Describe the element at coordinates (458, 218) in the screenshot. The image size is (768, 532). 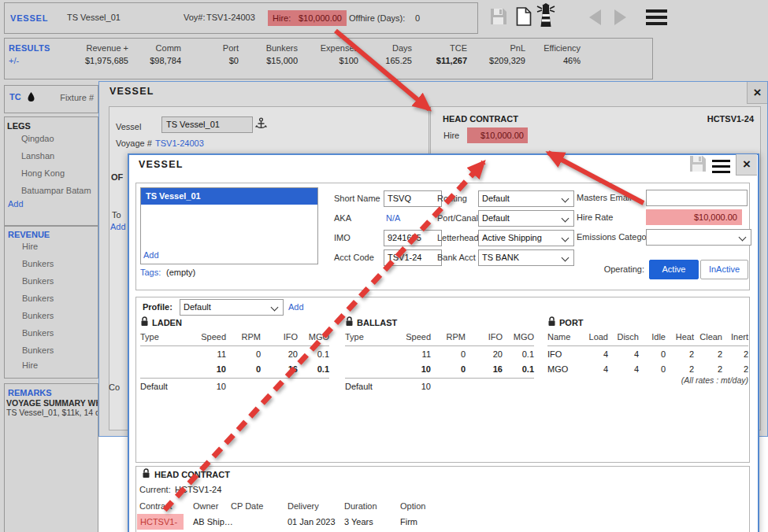
I see `port-canal-label: Port/Canal` at that location.